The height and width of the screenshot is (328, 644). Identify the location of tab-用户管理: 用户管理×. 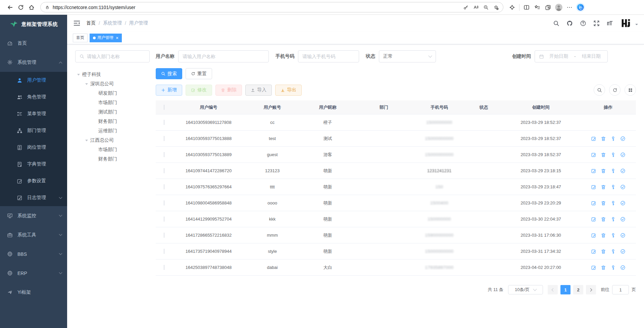
(106, 38).